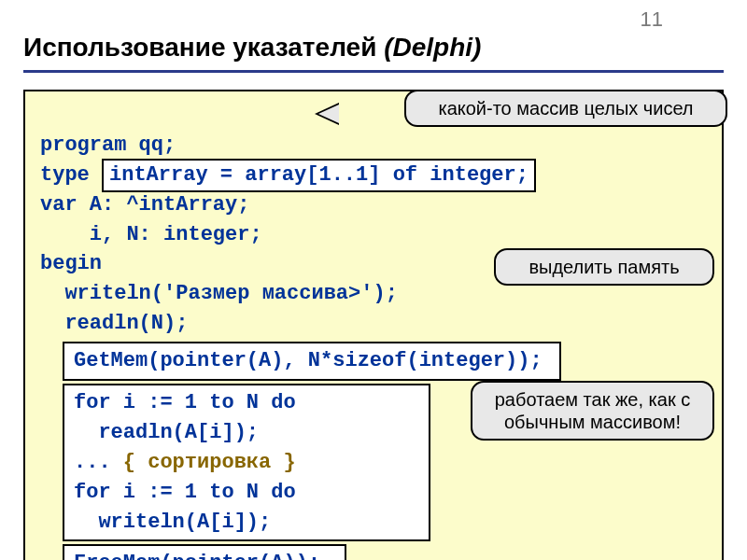 This screenshot has height=560, width=747. I want to click on loop-box: for i := 1 to N do readln(A[i]); ... { с…, so click(247, 463).